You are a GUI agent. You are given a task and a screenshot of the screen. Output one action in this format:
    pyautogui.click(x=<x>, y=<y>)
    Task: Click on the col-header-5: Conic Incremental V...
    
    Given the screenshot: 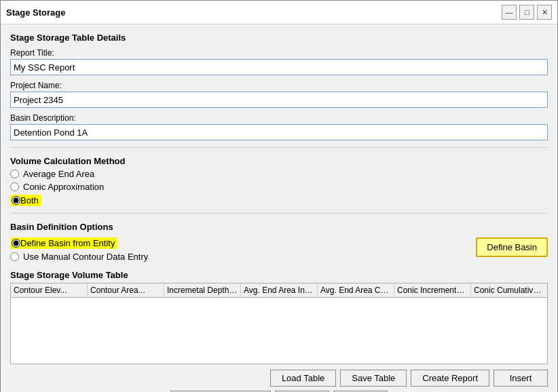 What is the action you would take?
    pyautogui.click(x=433, y=290)
    